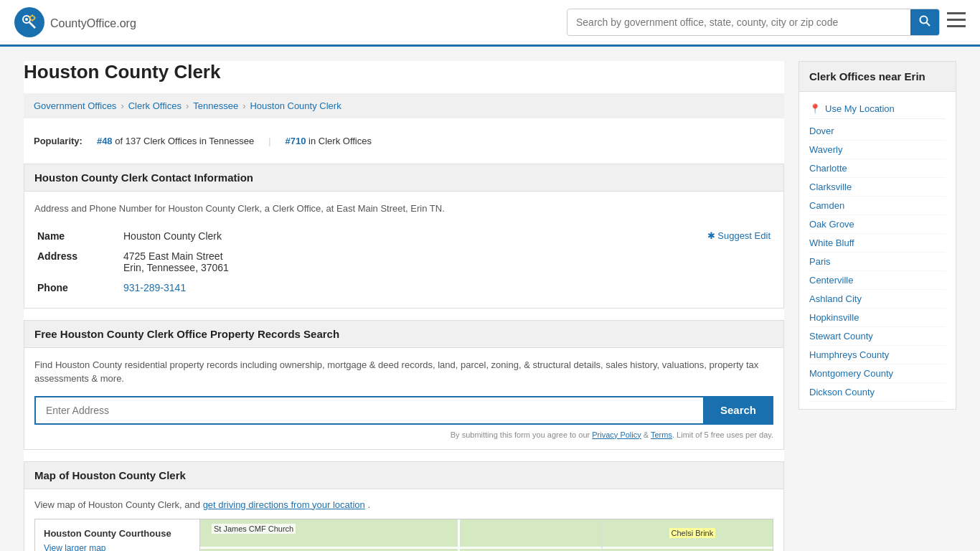 The width and height of the screenshot is (980, 551). What do you see at coordinates (877, 262) in the screenshot?
I see `sidebar-link-paris: Paris` at bounding box center [877, 262].